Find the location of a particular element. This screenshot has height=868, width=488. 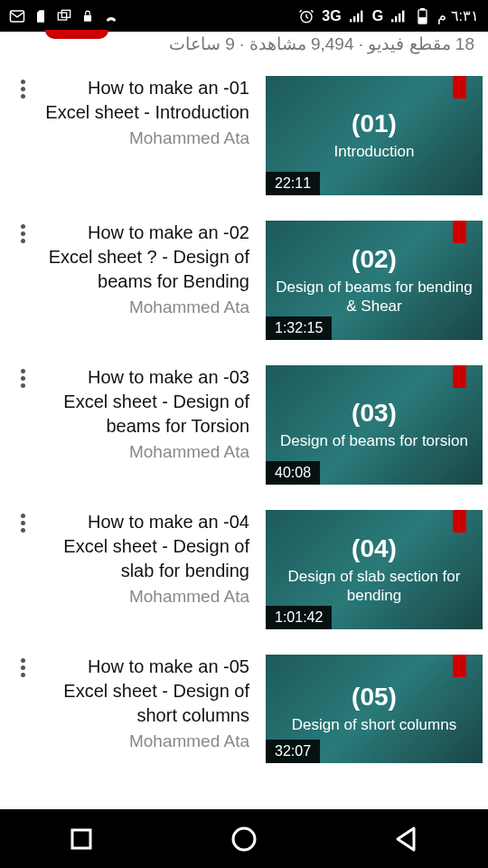

video-title: How to make an -04 Excel sheet - Design … is located at coordinates (146, 546).